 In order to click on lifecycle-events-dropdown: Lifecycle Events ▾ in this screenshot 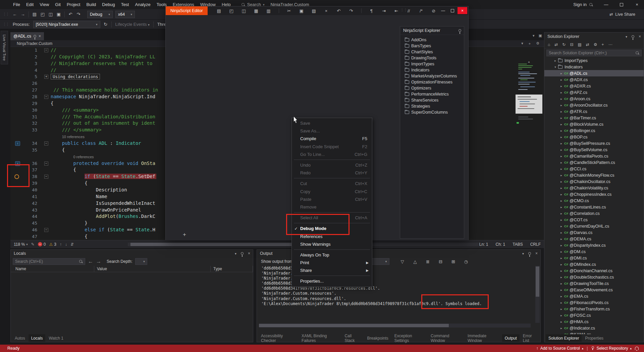, I will do `click(132, 24)`.